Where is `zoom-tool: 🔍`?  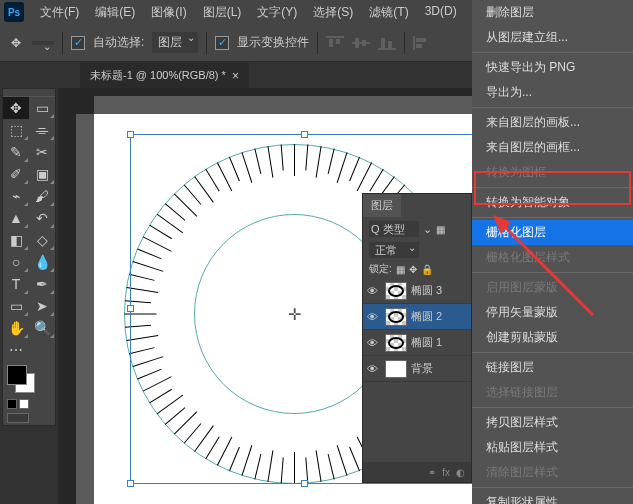 zoom-tool: 🔍 is located at coordinates (42, 328).